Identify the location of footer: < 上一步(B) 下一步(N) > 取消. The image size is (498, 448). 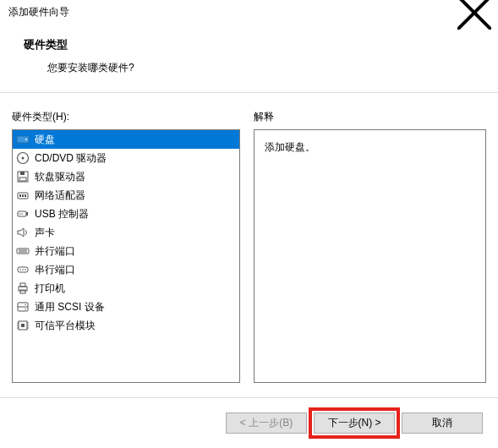
(249, 423).